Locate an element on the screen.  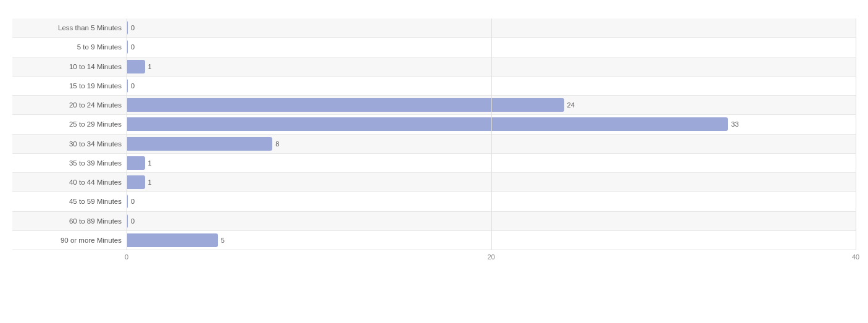
bar-row: 40 to 44 Minutes1 is located at coordinates (434, 183).